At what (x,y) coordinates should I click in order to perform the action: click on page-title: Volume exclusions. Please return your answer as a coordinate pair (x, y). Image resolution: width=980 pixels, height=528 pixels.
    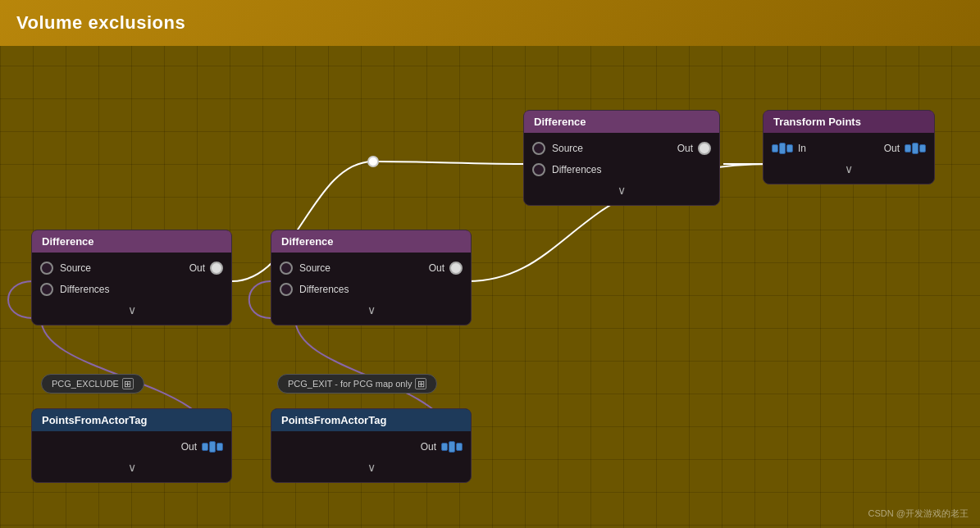
    Looking at the image, I should click on (101, 23).